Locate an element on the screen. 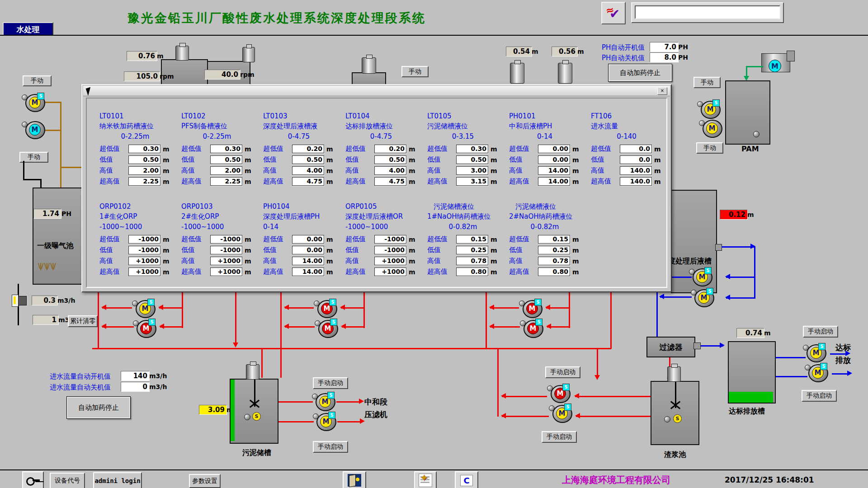 The height and width of the screenshot is (488, 868). slurry-mixer-motor is located at coordinates (674, 374).